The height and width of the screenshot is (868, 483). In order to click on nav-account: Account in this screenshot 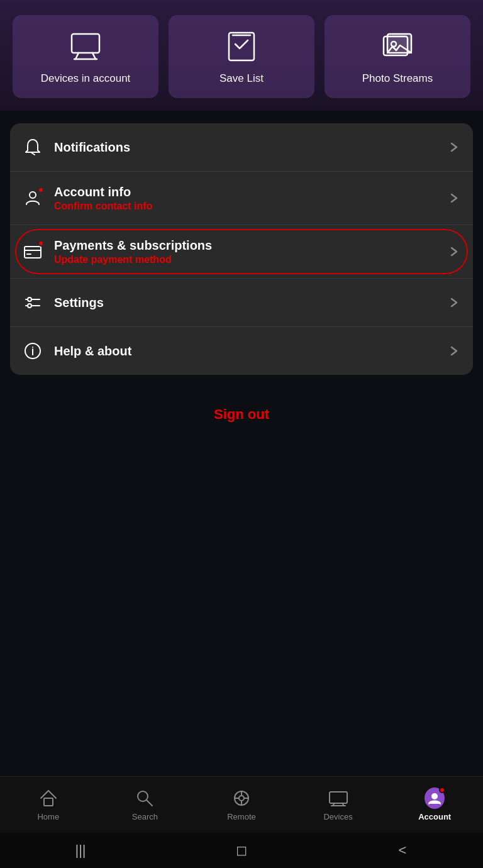, I will do `click(435, 805)`.